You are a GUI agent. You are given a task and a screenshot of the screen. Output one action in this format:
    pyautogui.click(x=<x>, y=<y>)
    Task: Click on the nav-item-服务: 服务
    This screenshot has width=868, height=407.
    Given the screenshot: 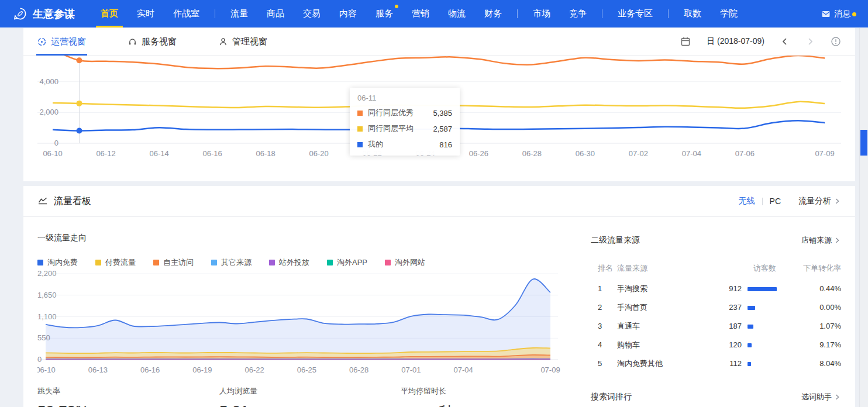 What is the action you would take?
    pyautogui.click(x=384, y=14)
    